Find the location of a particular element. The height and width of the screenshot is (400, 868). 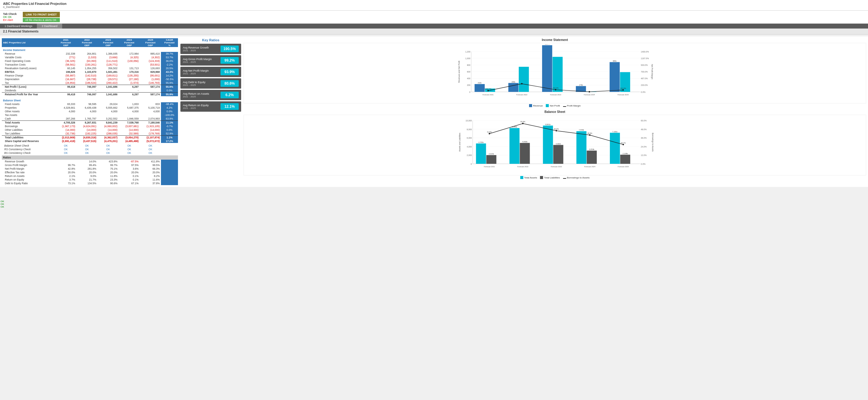

tab-check-label: Tab Check is located at coordinates (10, 14).